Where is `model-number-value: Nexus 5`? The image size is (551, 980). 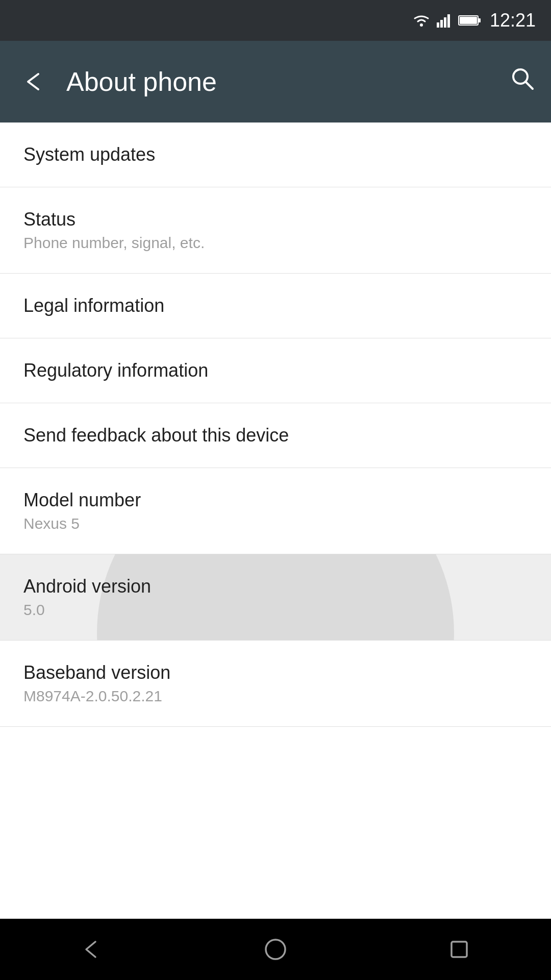 model-number-value: Nexus 5 is located at coordinates (276, 524).